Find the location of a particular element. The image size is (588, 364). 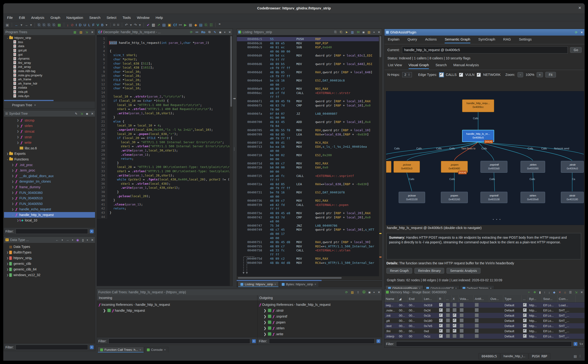

decompile-line: 22 local_10 = local_10 + 4; is located at coordinates (165, 126).